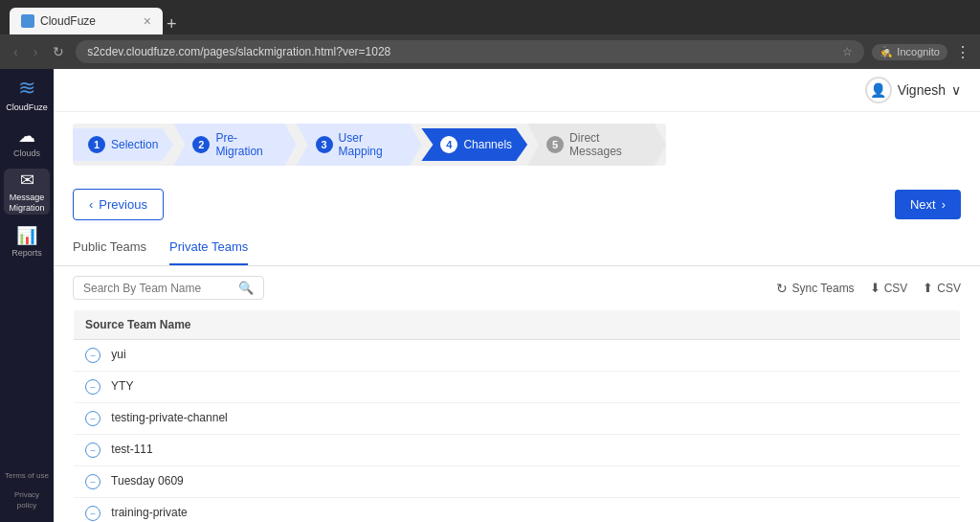 This screenshot has height=522, width=980. Describe the element at coordinates (369, 145) in the screenshot. I see `stepper: 1 Selection 2 Pre-Migration 3 User Mappi…` at that location.